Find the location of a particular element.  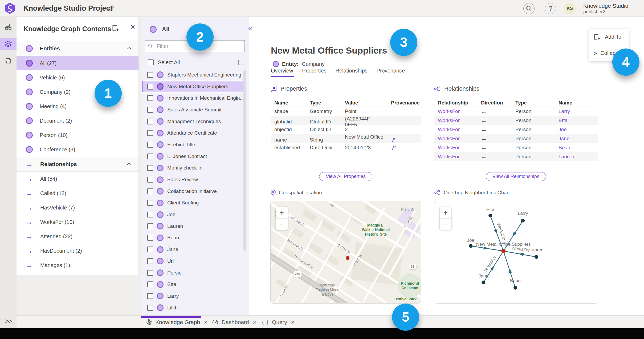

entity-instance-item: Collaboration initiative is located at coordinates (194, 191).